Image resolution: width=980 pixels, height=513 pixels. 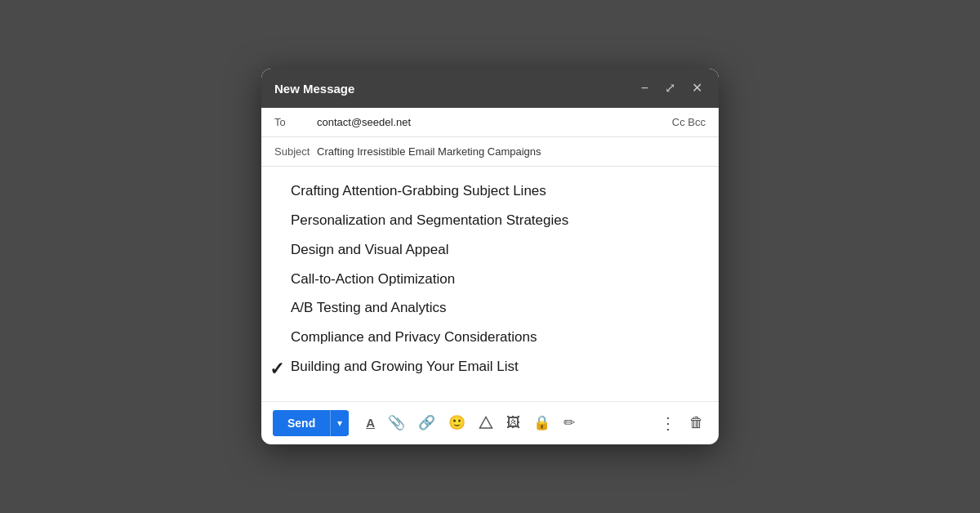 What do you see at coordinates (668, 423) in the screenshot?
I see `more-options-button: ⋮` at bounding box center [668, 423].